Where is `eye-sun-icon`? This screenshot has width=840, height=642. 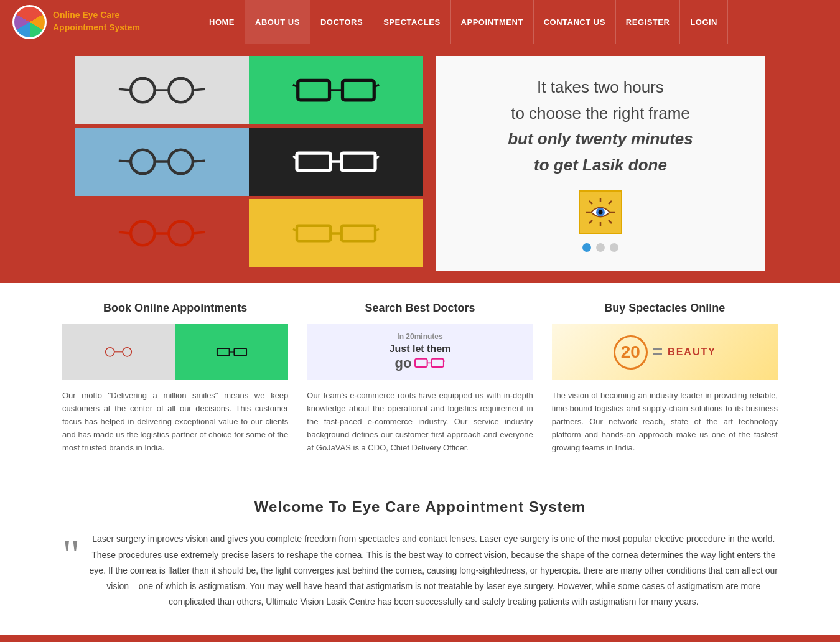 eye-sun-icon is located at coordinates (600, 212).